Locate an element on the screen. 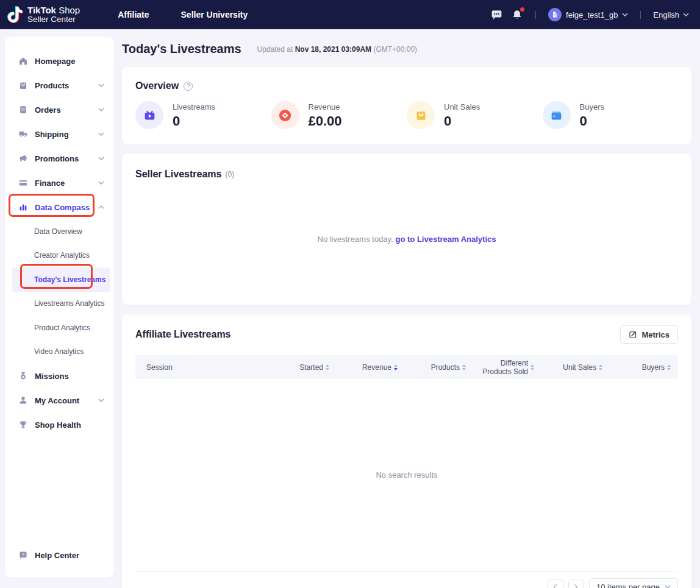  sidebar-item-data-compass: Data Compass is located at coordinates (60, 207).